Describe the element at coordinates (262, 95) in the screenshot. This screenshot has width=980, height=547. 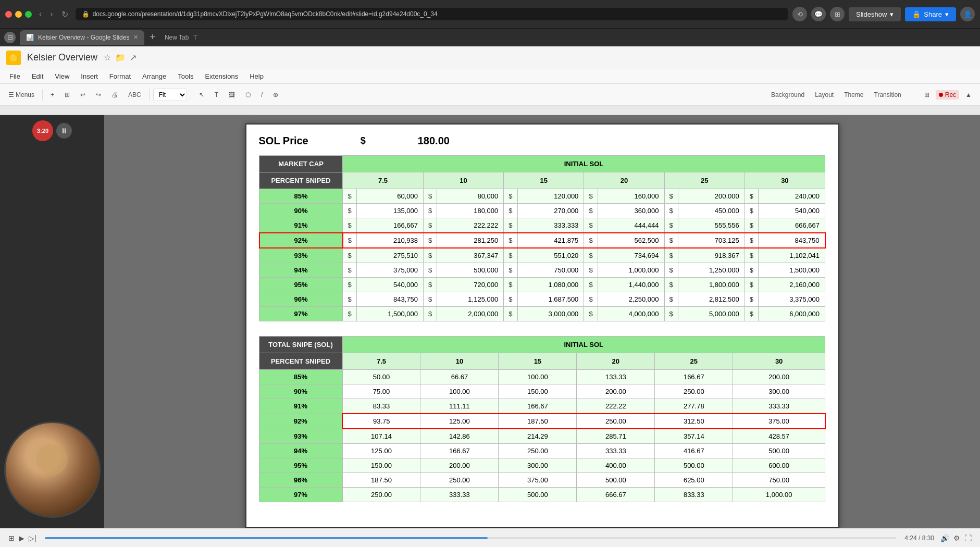
I see `line-tool: /` at that location.